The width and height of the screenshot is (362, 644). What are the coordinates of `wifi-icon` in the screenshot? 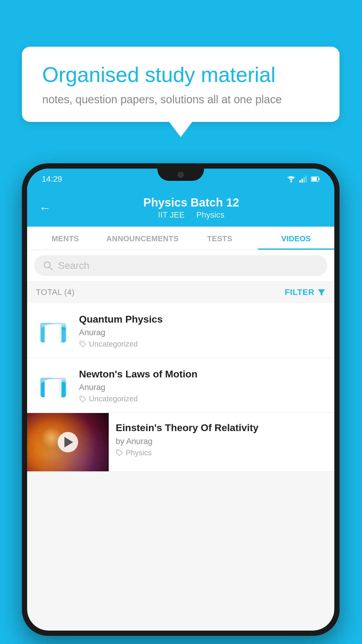 It's located at (291, 179).